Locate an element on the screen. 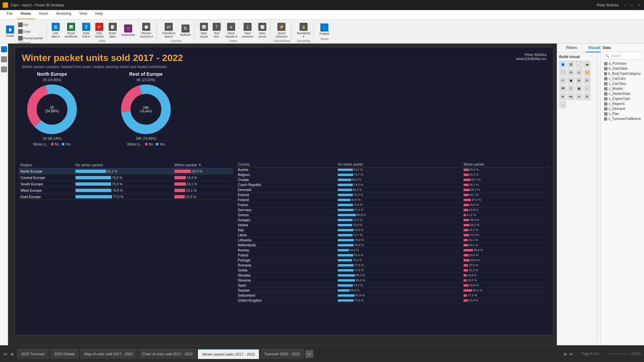 The height and width of the screenshot is (362, 644). cut-button: Cut is located at coordinates (31, 25).